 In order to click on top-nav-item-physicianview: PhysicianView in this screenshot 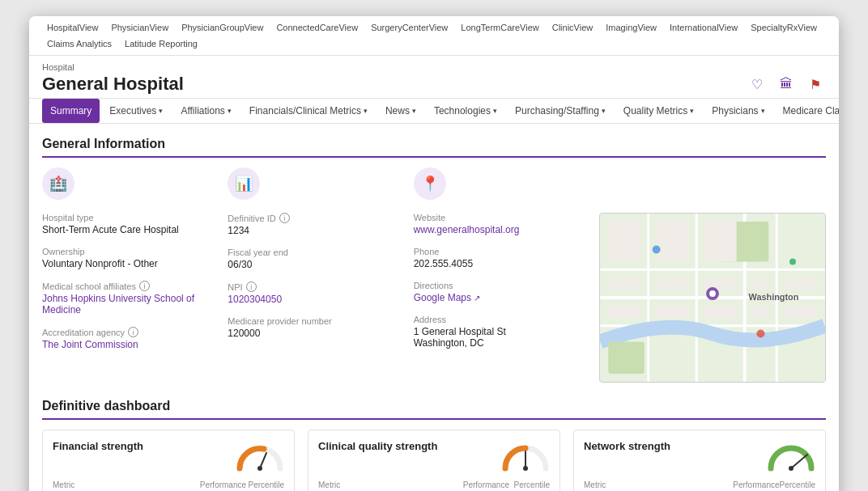, I will do `click(139, 28)`.